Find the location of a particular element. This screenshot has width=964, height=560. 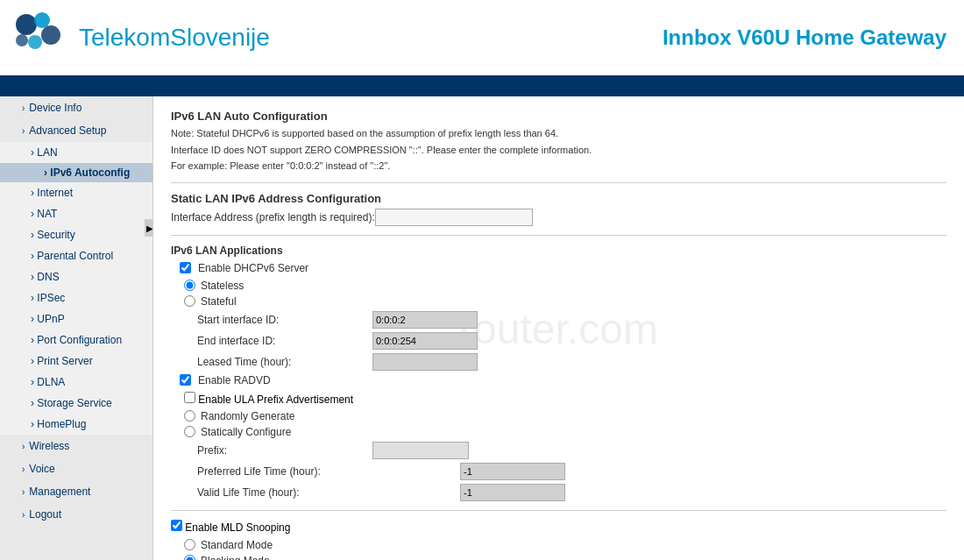

sidebar-item-print-server: › Print Server is located at coordinates (76, 361).